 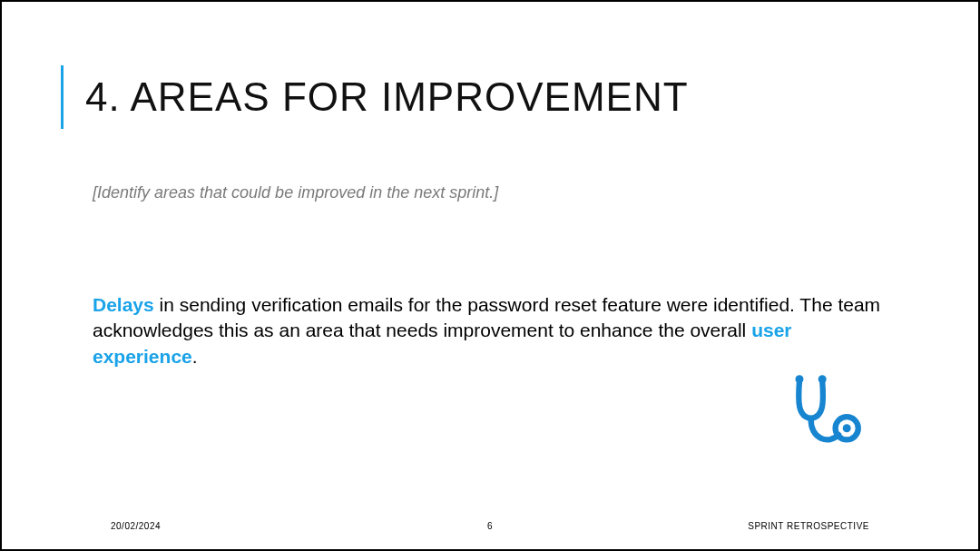 What do you see at coordinates (62, 97) in the screenshot?
I see `title-accent-rule` at bounding box center [62, 97].